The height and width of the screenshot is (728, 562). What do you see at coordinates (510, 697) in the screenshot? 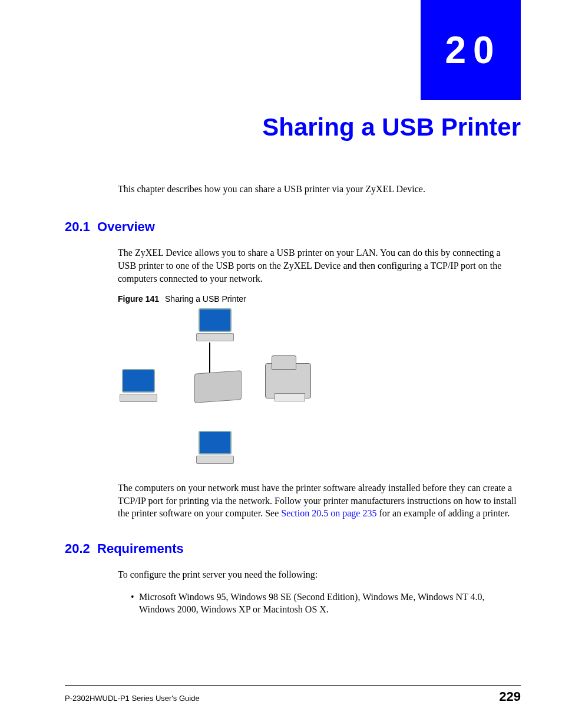
I see `footer-page-number: 229` at bounding box center [510, 697].